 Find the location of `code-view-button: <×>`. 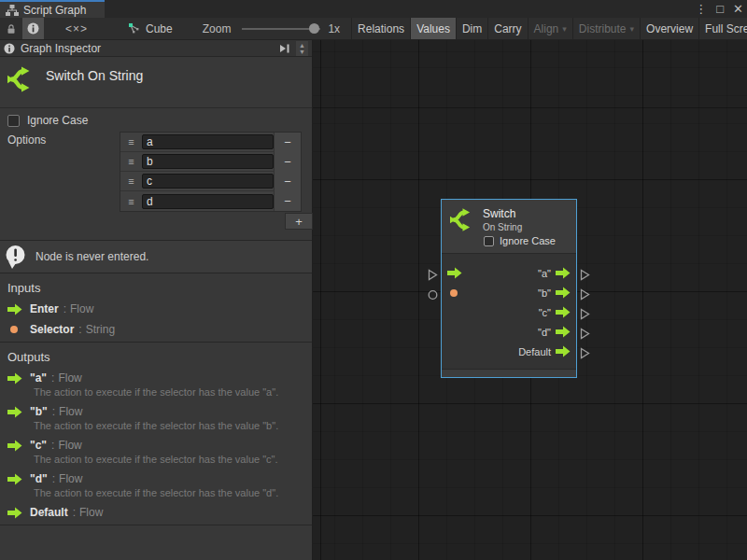

code-view-button: <×> is located at coordinates (77, 28).